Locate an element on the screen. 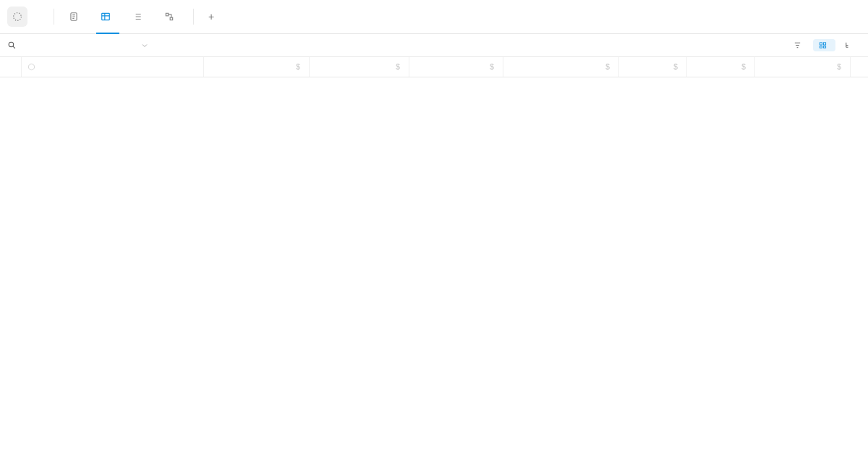 This screenshot has width=868, height=450. process-icon is located at coordinates (169, 17).